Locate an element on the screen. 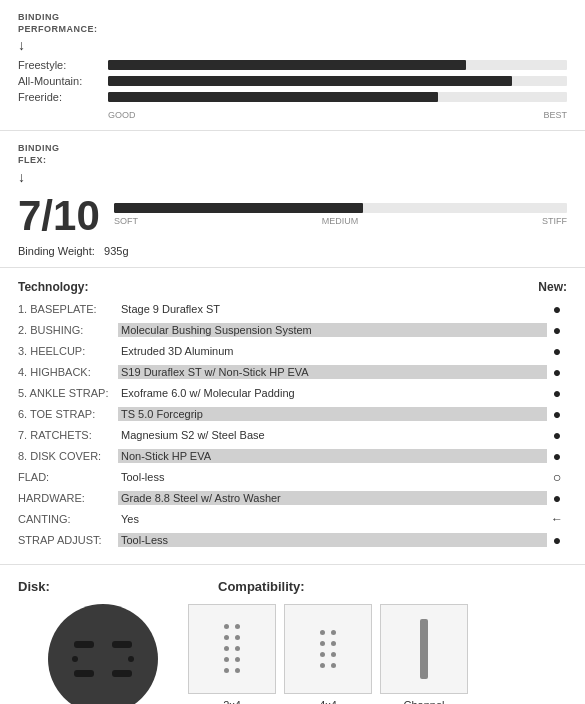 Image resolution: width=585 pixels, height=704 pixels. disk-slot-row-bot is located at coordinates (103, 674).